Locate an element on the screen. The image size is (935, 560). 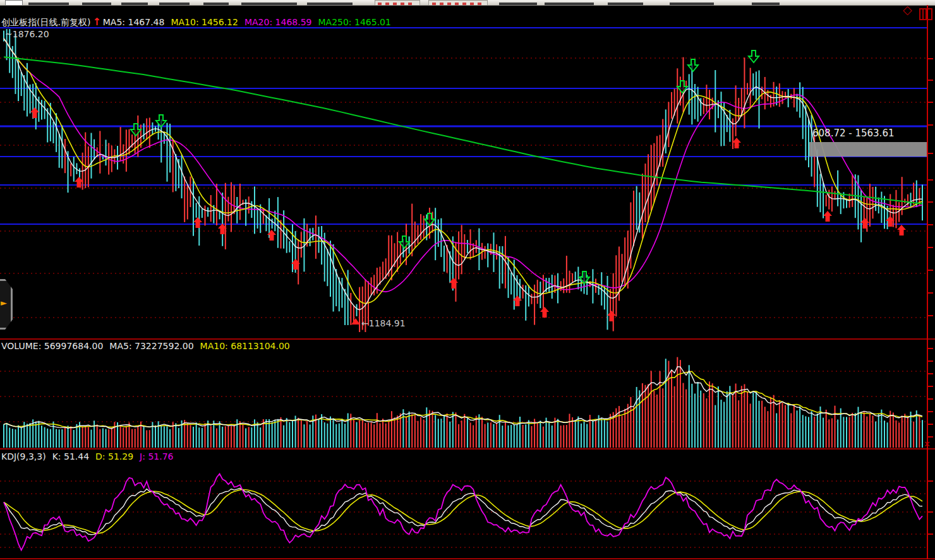
high-price-label: ~1876.20 is located at coordinates (27, 34).